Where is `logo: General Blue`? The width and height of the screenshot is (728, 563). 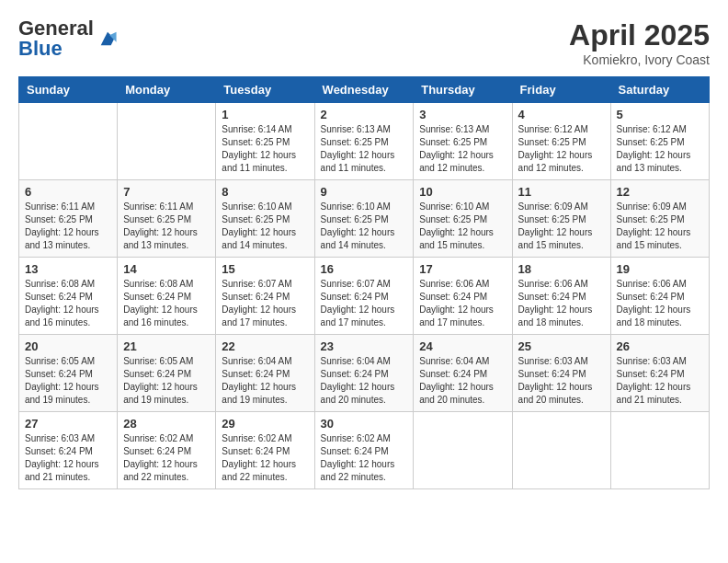 logo: General Blue is located at coordinates (68, 39).